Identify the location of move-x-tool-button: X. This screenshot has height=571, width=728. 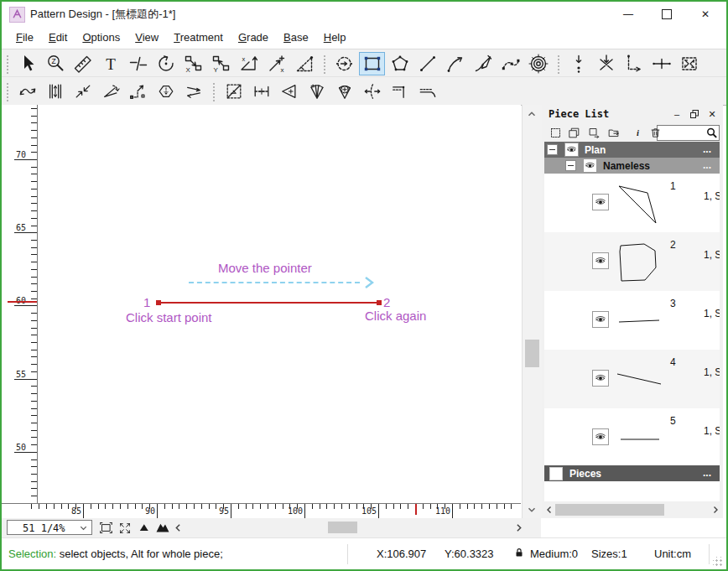
(193, 64).